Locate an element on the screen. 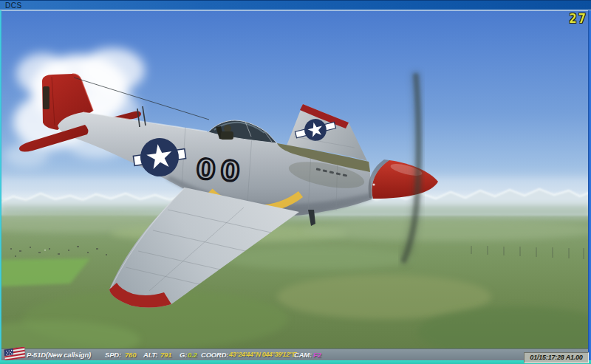 The width and height of the screenshot is (591, 364). g-value: 0.2 is located at coordinates (192, 354).